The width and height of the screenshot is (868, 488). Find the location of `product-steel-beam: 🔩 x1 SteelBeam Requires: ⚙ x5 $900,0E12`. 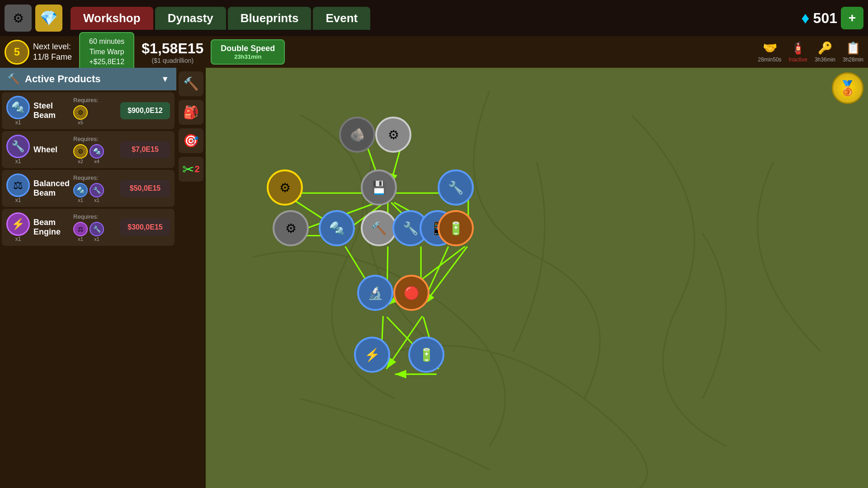

product-steel-beam: 🔩 x1 SteelBeam Requires: ⚙ x5 $900,0E12 is located at coordinates (88, 111).